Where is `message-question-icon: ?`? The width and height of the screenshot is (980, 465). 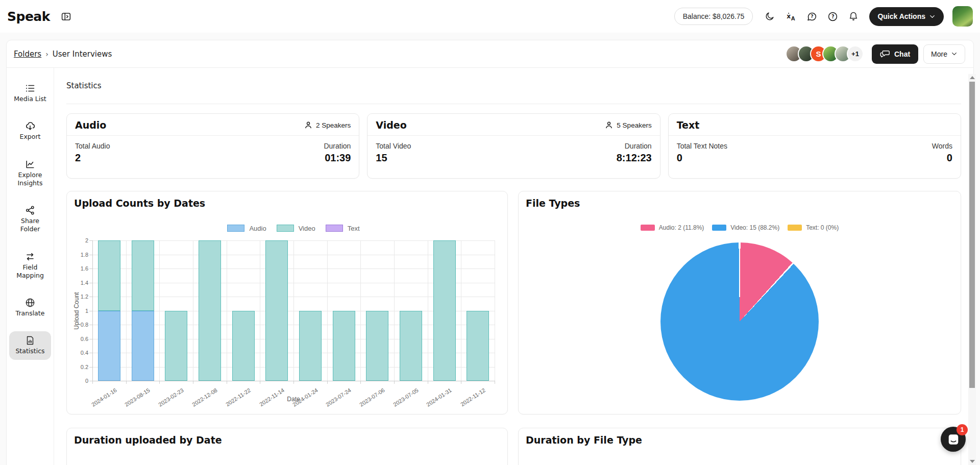 message-question-icon: ? is located at coordinates (812, 16).